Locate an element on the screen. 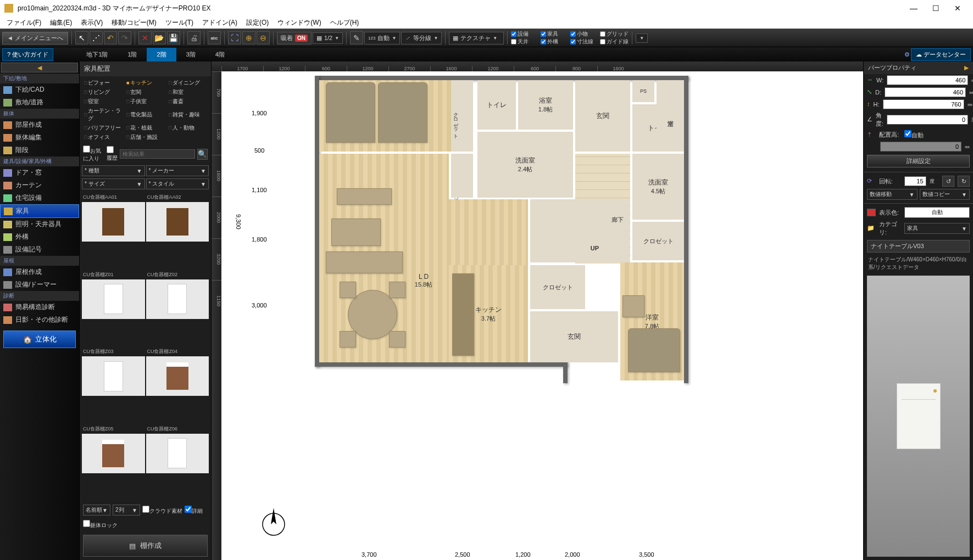 This screenshot has height=560, width=973. numeric-move-select: 数値移動▼ is located at coordinates (892, 194).